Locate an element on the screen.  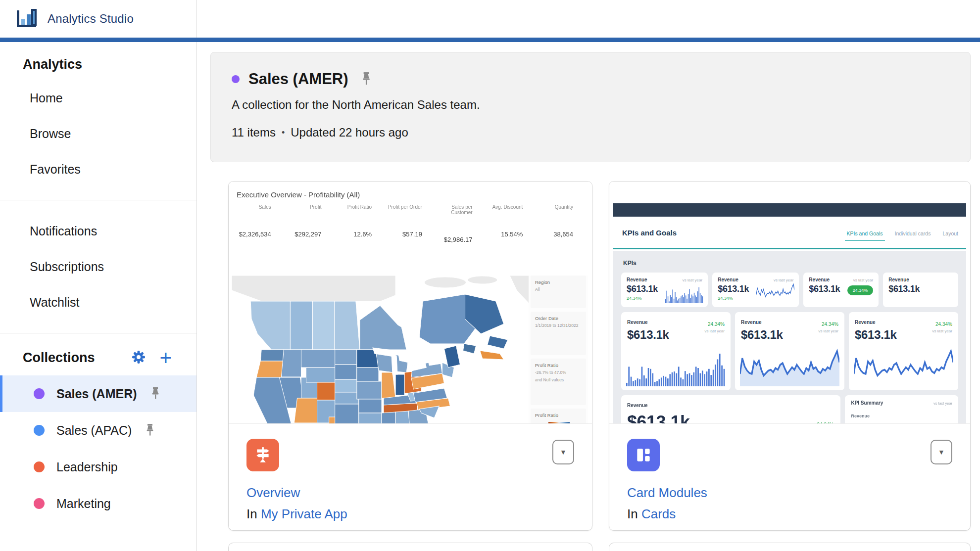
page-title: Sales (AMER) is located at coordinates (298, 79).